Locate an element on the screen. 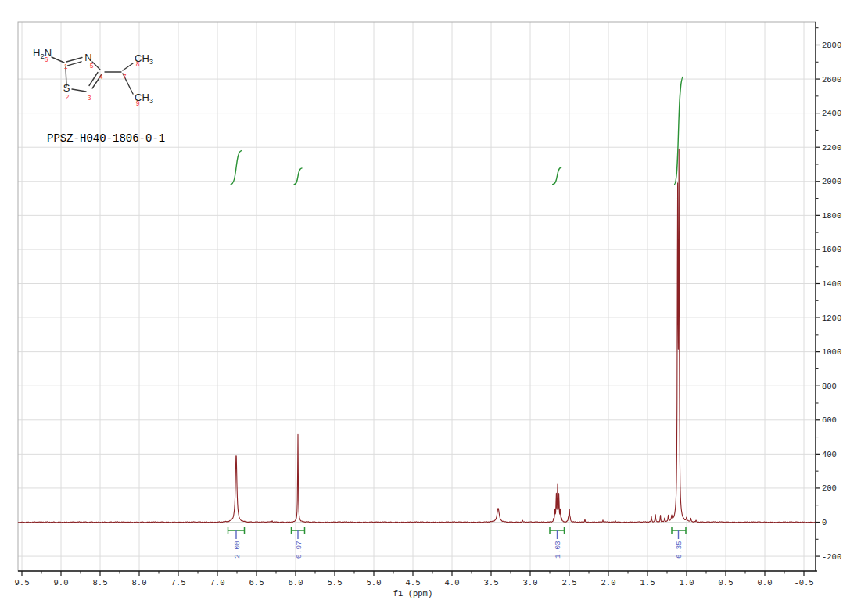 Image resolution: width=868 pixels, height=611 pixels. y-tick-label: 0 is located at coordinates (824, 523).